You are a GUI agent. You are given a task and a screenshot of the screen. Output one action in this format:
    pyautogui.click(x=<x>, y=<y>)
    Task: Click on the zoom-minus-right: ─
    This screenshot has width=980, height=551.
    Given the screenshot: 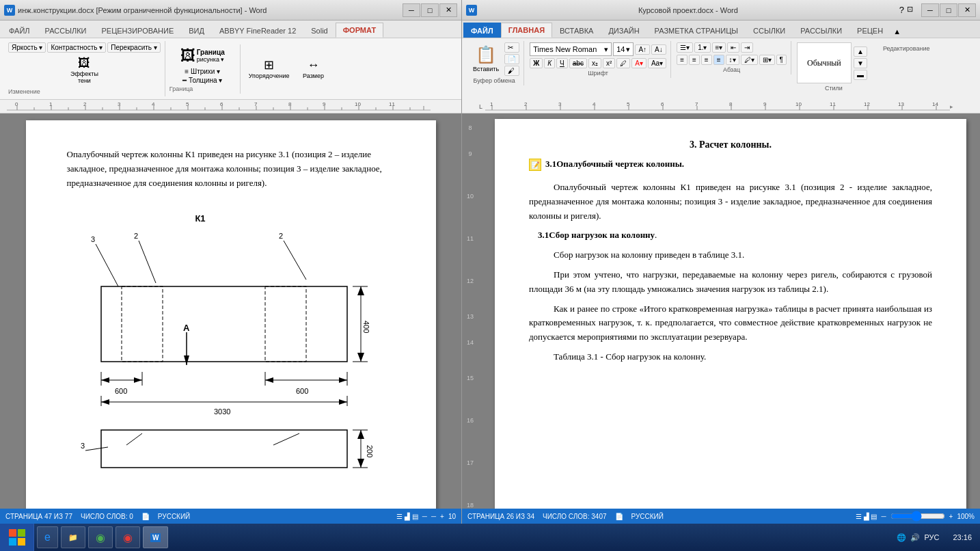 What is the action you would take?
    pyautogui.click(x=883, y=517)
    